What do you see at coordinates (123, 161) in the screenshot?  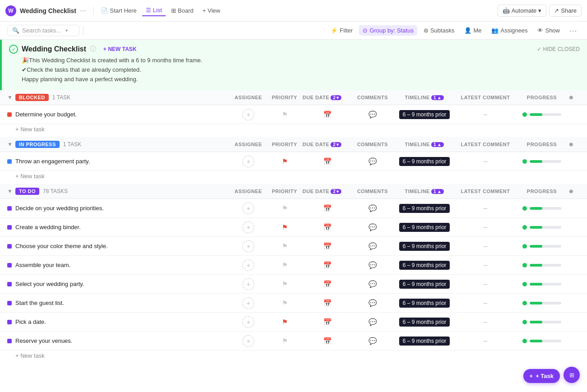 I see `task-name: Throw an engagement party.` at bounding box center [123, 161].